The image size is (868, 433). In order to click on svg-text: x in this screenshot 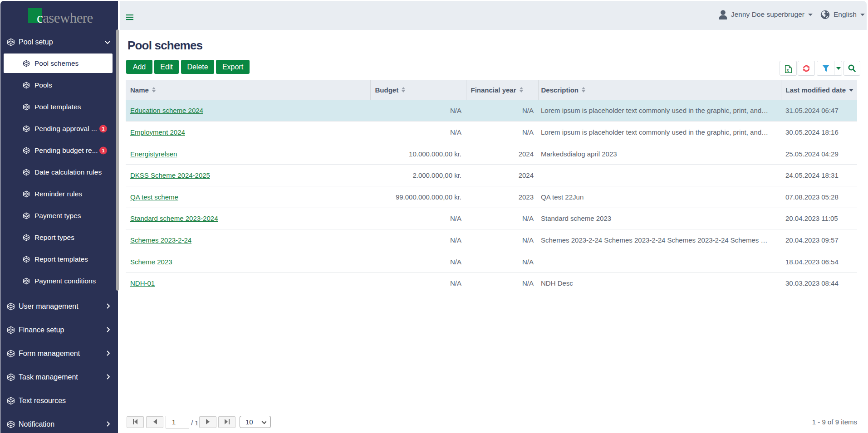, I will do `click(788, 70)`.